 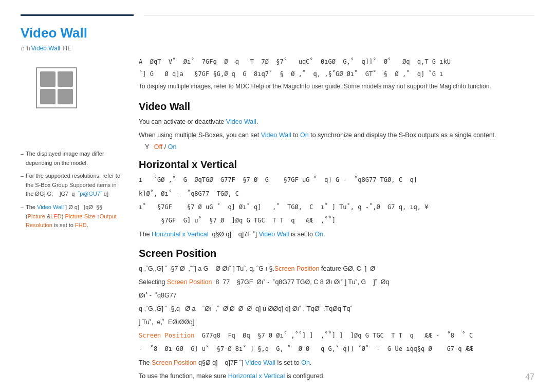 What do you see at coordinates (36, 216) in the screenshot?
I see `link-picture: Picture` at bounding box center [36, 216].